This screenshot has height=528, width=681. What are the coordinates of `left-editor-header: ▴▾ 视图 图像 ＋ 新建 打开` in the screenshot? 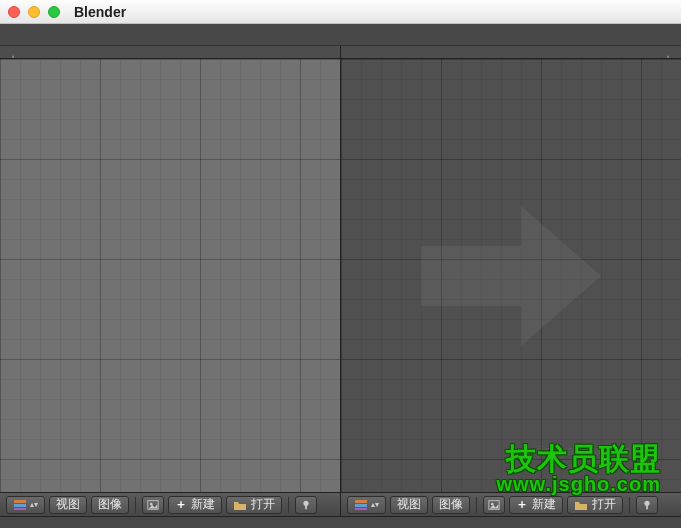 It's located at (170, 504).